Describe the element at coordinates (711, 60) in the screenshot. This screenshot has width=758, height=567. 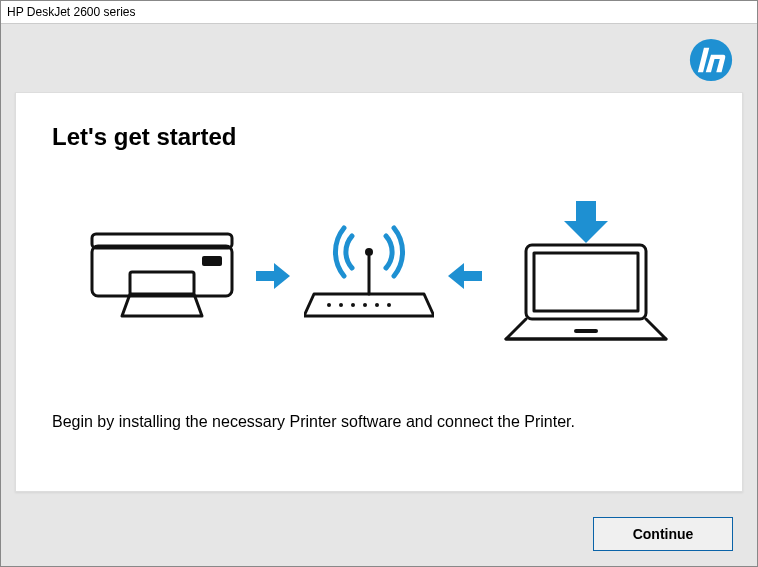
I see `hp-logo-icon` at that location.